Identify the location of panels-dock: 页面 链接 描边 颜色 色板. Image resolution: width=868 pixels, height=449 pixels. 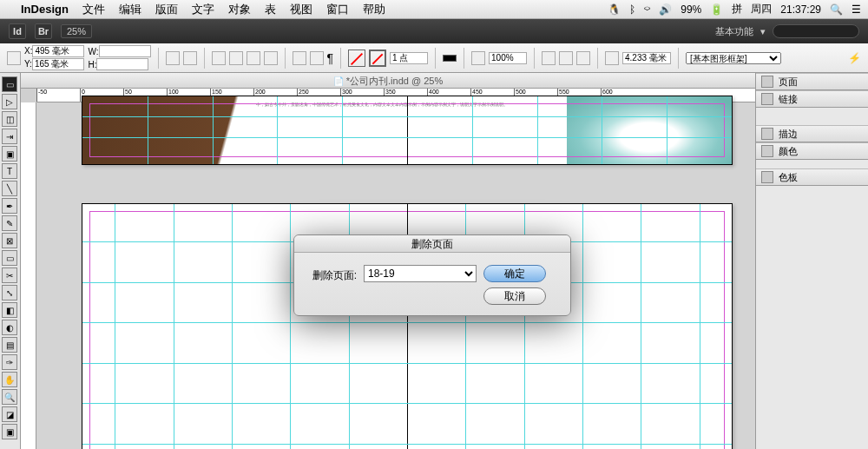
(812, 261).